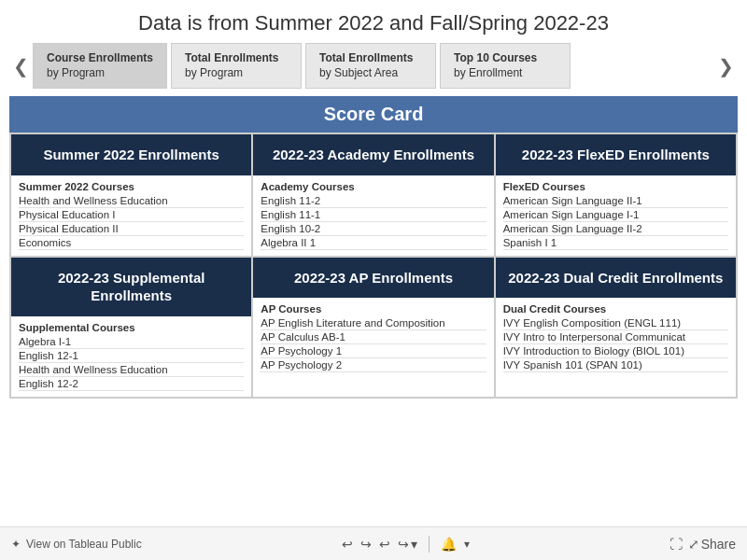  What do you see at coordinates (131, 195) in the screenshot?
I see `card-summer2022: Summer 2022 EnrollmentsSummer 2022 Cours…` at bounding box center [131, 195].